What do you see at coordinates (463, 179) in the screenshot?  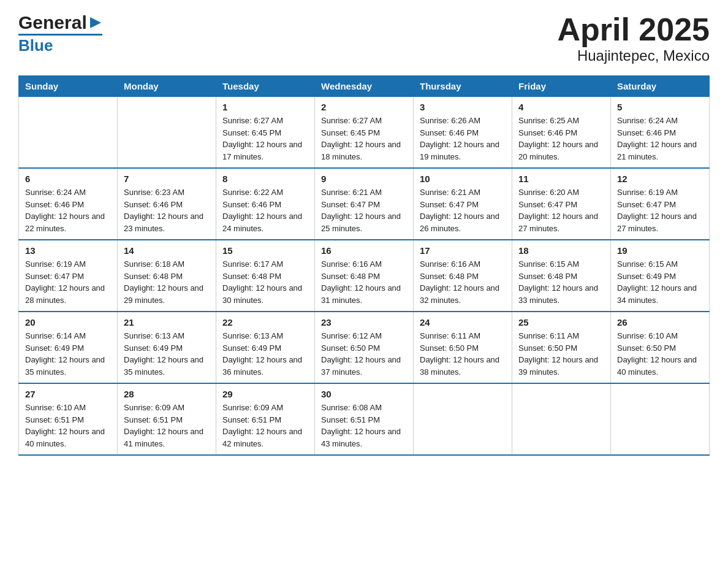 I see `day-number: 10` at bounding box center [463, 179].